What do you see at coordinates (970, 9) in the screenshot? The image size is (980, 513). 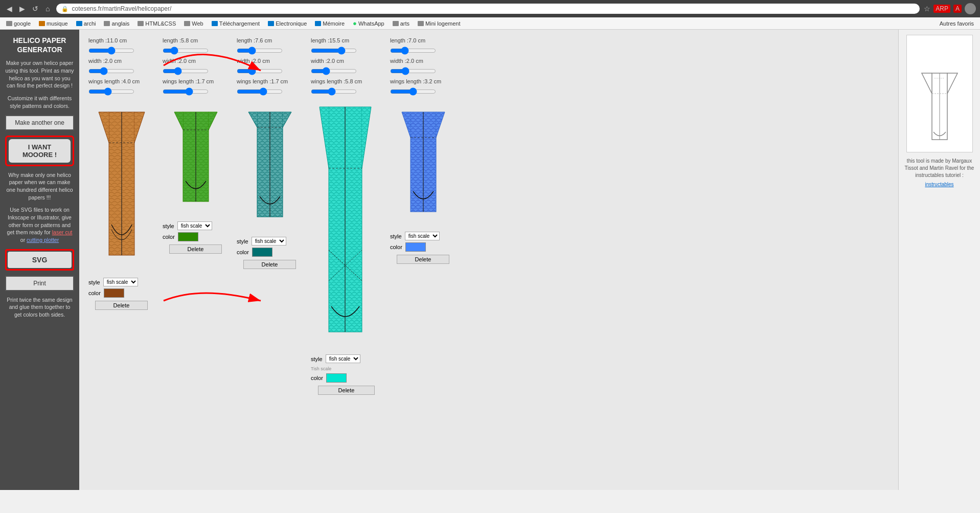 I see `user-avatar` at bounding box center [970, 9].